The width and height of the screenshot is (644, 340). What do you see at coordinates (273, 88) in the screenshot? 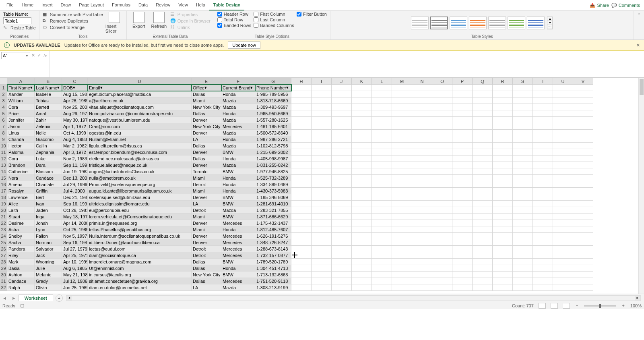
I see `cell: Phone Number▾` at bounding box center [273, 88].